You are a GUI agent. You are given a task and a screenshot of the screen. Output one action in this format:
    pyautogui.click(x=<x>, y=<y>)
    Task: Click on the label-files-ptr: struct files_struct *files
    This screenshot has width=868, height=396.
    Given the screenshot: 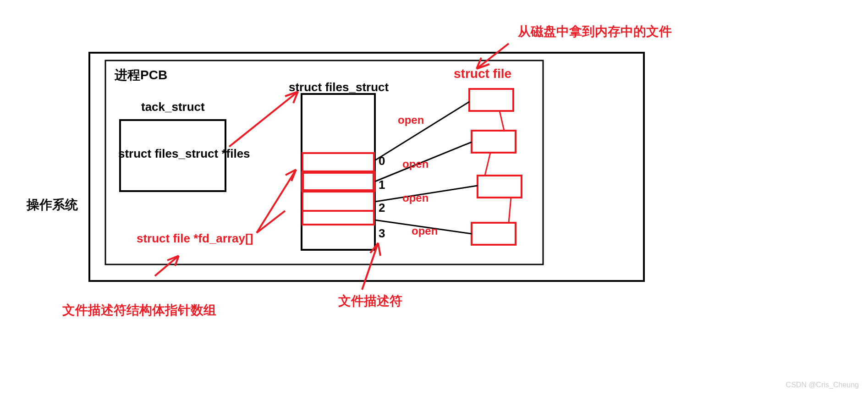 What is the action you would take?
    pyautogui.click(x=184, y=154)
    